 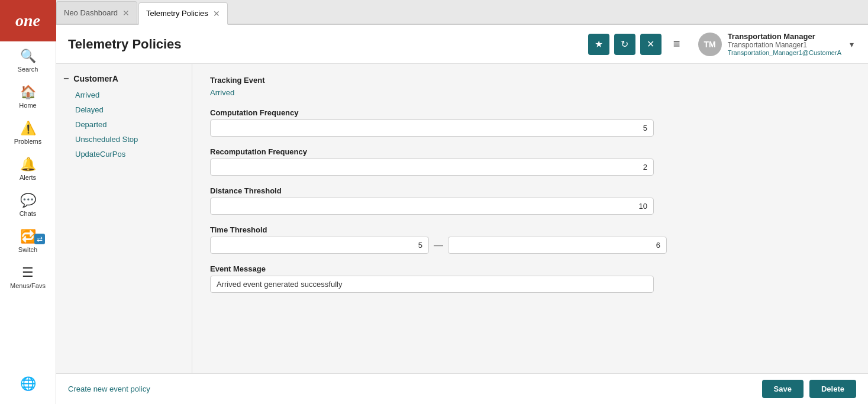 I want to click on distance-threshold-label: Distance Threshold, so click(x=530, y=190).